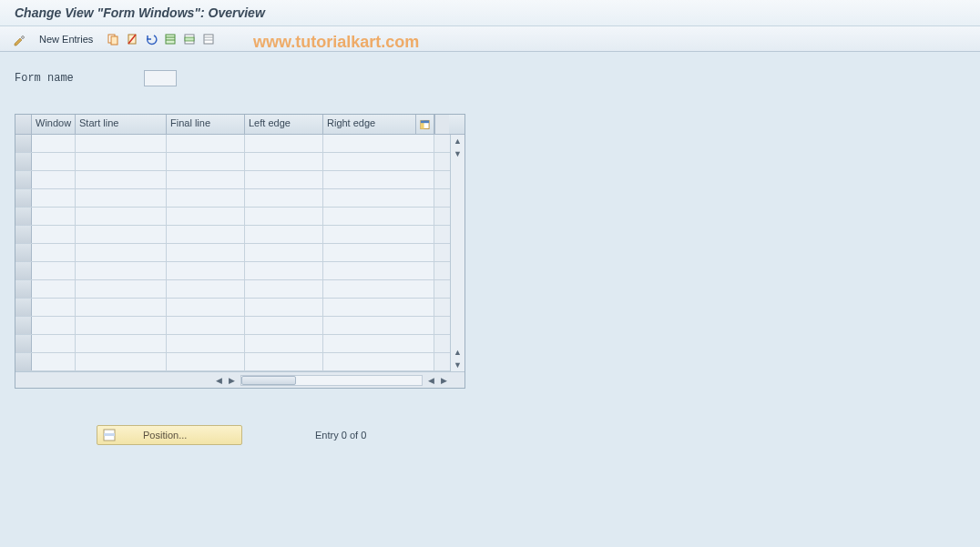 Image resolution: width=980 pixels, height=547 pixels. I want to click on col-header-window: Window, so click(54, 124).